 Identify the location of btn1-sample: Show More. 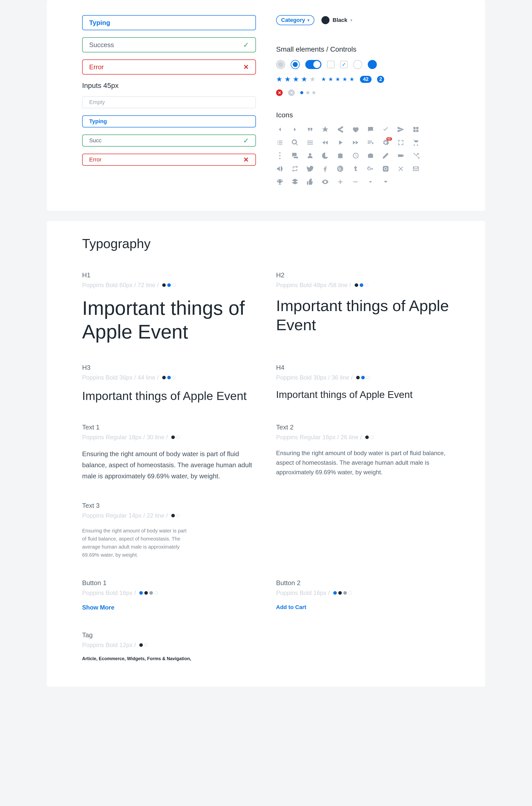
(169, 608).